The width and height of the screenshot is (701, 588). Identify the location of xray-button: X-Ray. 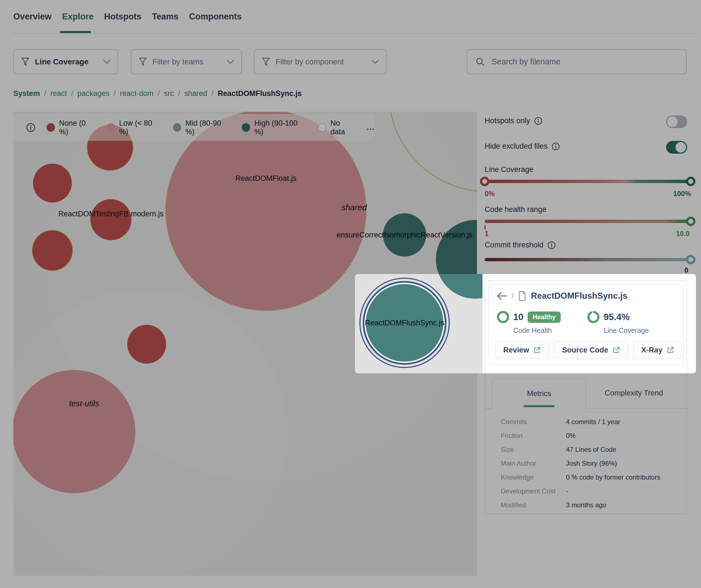
(658, 350).